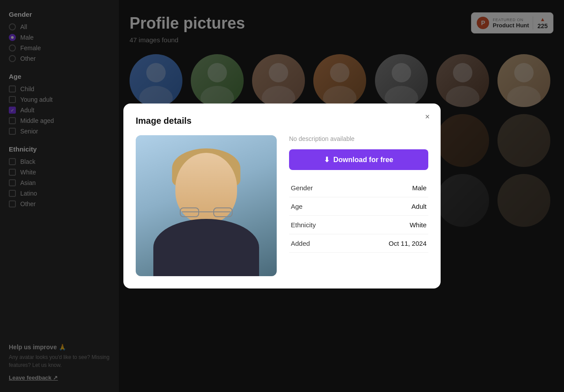 The width and height of the screenshot is (564, 392). Describe the element at coordinates (359, 225) in the screenshot. I see `detail-row-ethnicity: Ethnicity White` at that location.